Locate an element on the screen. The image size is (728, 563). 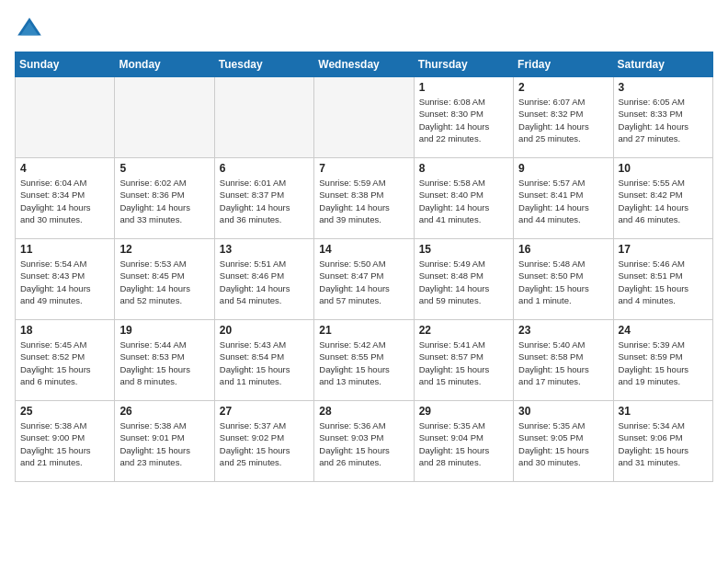
day-info: Sunrise: 5:57 AM Sunset: 8:41 PM Dayligh… is located at coordinates (563, 201).